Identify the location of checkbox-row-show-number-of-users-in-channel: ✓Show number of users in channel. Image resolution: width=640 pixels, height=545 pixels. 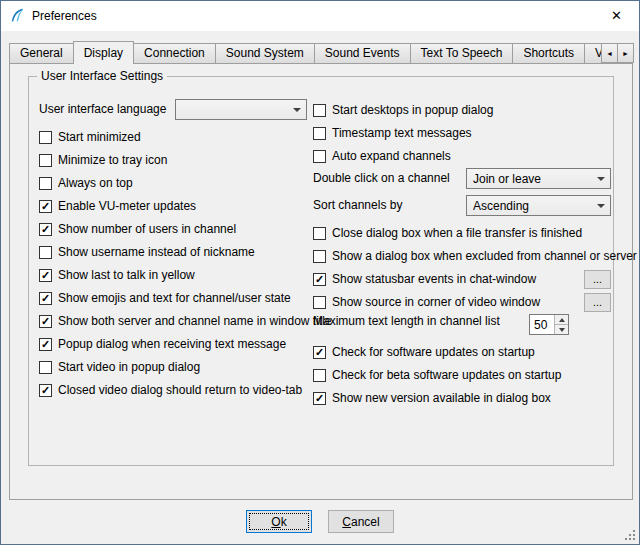
(175, 230).